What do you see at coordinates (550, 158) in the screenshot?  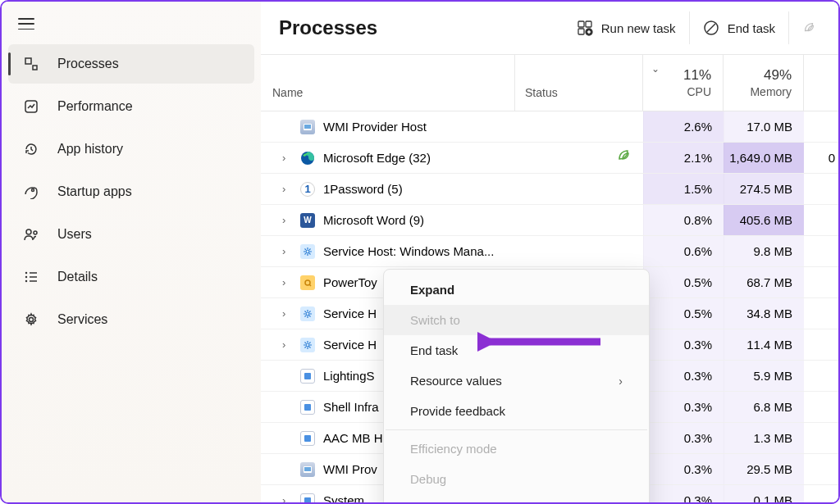 I see `process-row: ›Microsoft Edge (32)2.1%1,649.0 MB0` at bounding box center [550, 158].